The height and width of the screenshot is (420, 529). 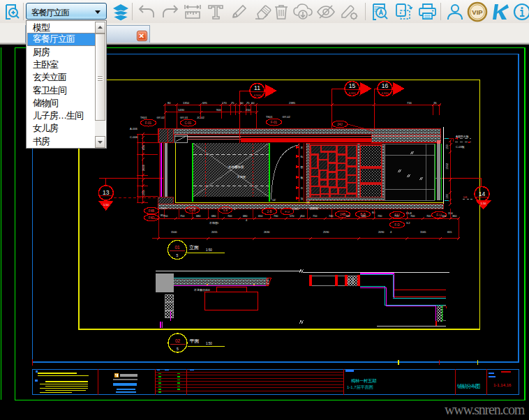 I want to click on svg-text: 立面, so click(x=194, y=248).